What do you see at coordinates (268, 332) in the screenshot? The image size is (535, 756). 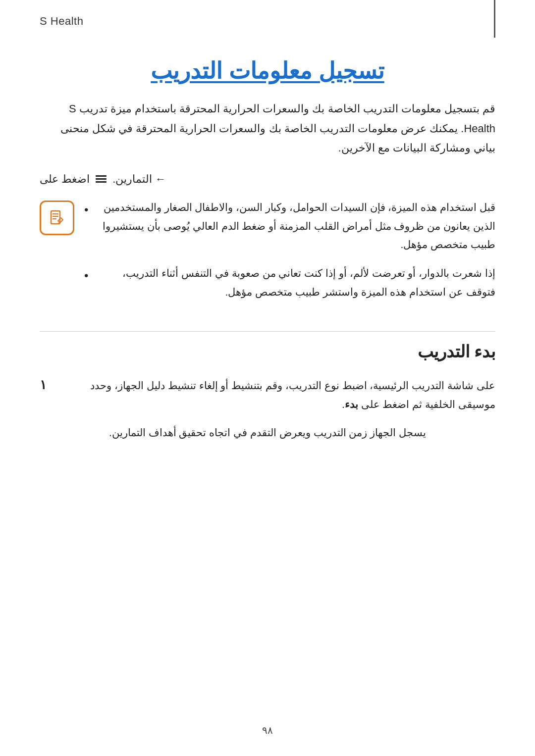 I see `section-divider` at bounding box center [268, 332].